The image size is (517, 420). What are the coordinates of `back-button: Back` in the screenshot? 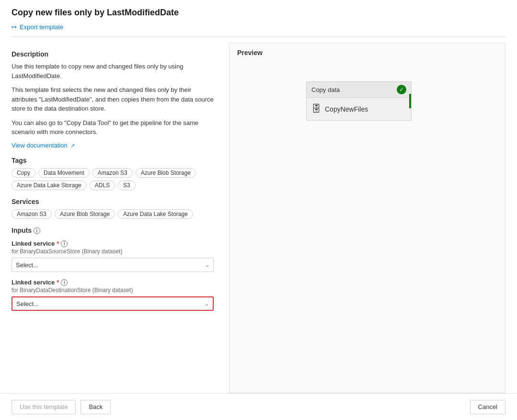 It's located at (96, 407).